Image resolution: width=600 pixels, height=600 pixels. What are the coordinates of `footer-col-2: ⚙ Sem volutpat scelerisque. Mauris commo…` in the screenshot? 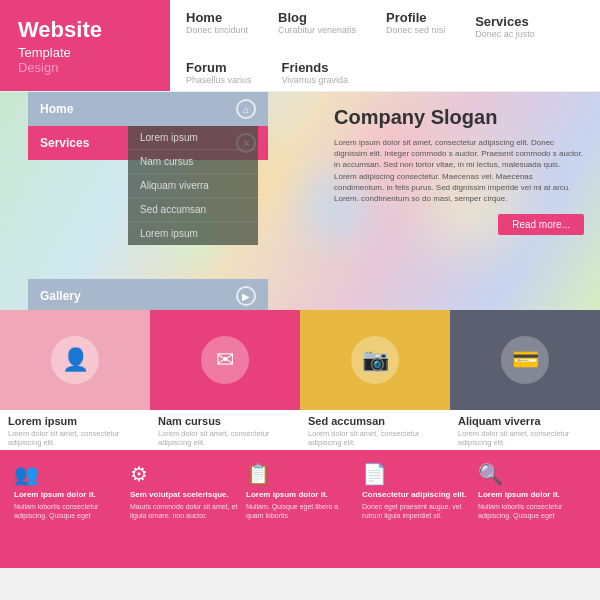 It's located at (184, 509).